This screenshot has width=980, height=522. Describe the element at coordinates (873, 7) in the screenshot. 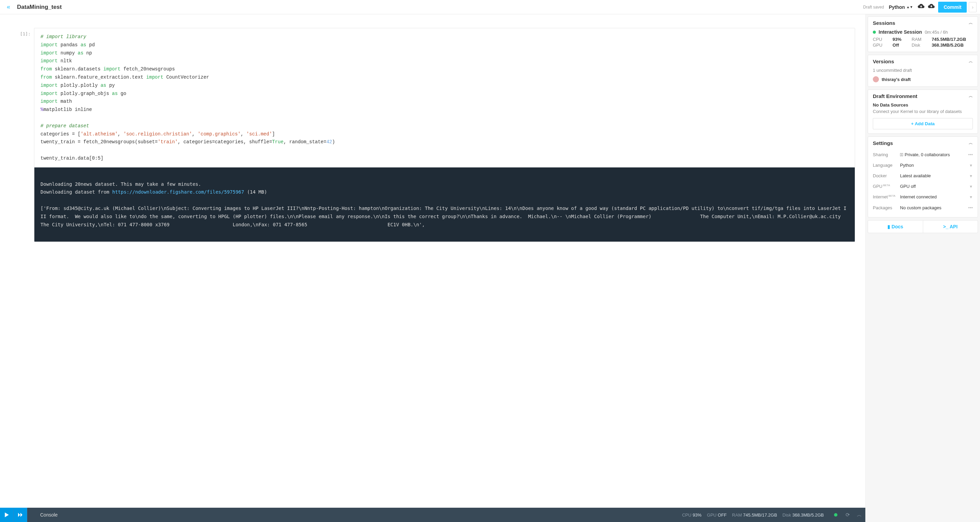

I see `draft-saved-label: Draft saved` at that location.